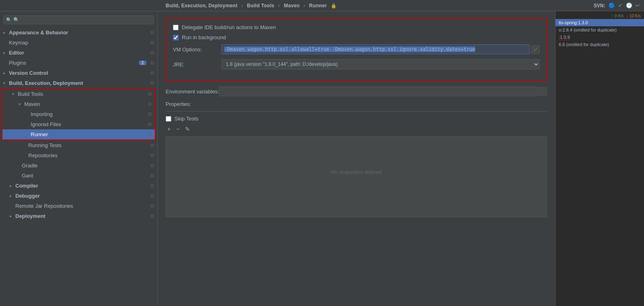  Describe the element at coordinates (82, 216) in the screenshot. I see `sidebar-label-deployment: Deployment` at that location.